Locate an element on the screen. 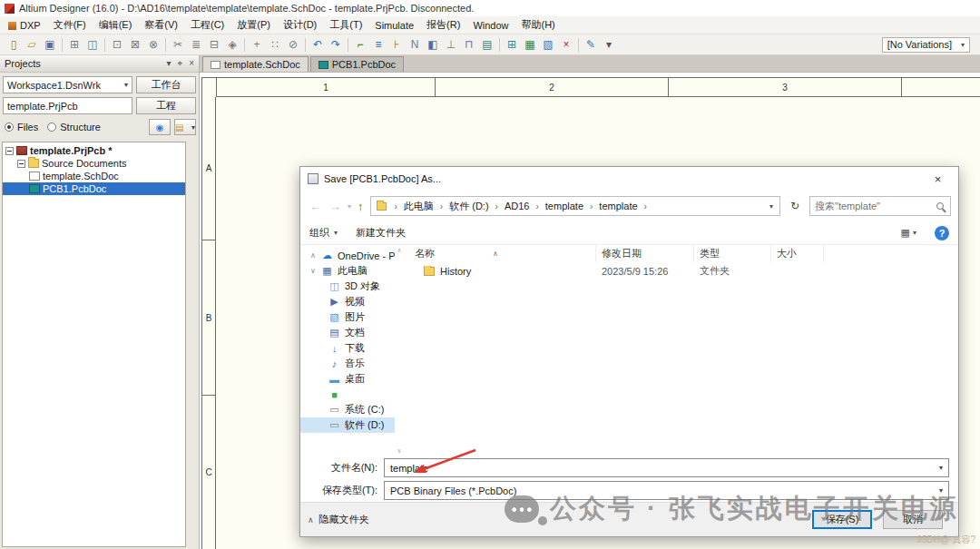 Image resolution: width=980 pixels, height=549 pixels. save-icon: ▣ is located at coordinates (50, 44).